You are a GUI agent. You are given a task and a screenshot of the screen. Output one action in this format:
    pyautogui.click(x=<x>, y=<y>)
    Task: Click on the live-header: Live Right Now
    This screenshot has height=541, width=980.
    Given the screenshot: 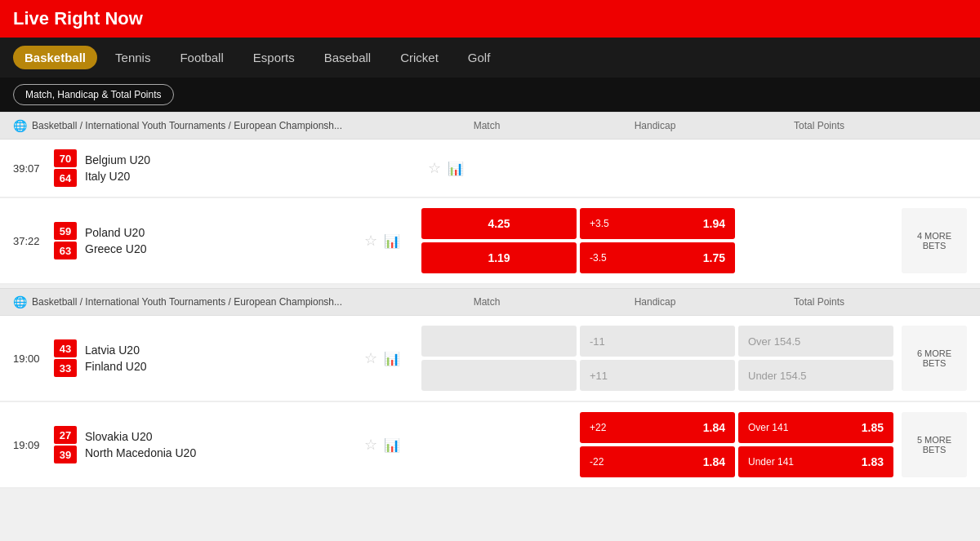 What is the action you would take?
    pyautogui.click(x=490, y=19)
    